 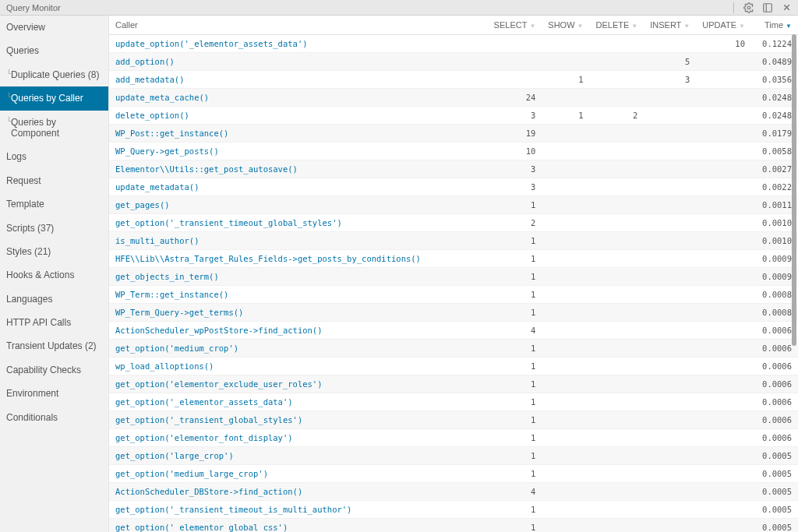 What do you see at coordinates (515, 79) in the screenshot?
I see `cell-select` at bounding box center [515, 79].